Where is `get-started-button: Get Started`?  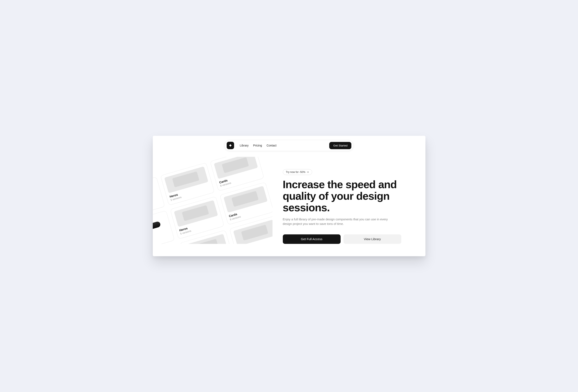
get-started-button: Get Started is located at coordinates (340, 146).